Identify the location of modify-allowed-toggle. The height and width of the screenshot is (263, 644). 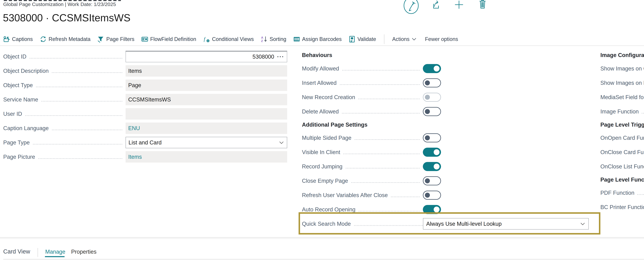
(432, 68).